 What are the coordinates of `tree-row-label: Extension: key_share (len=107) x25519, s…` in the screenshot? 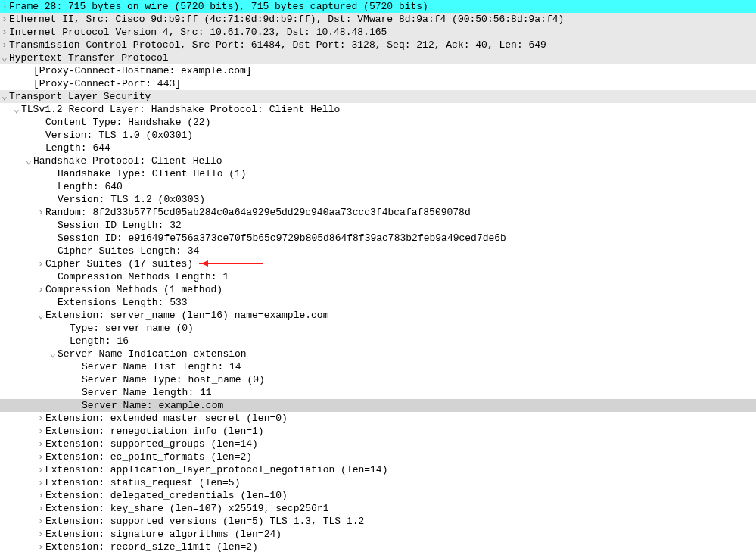 It's located at (187, 509).